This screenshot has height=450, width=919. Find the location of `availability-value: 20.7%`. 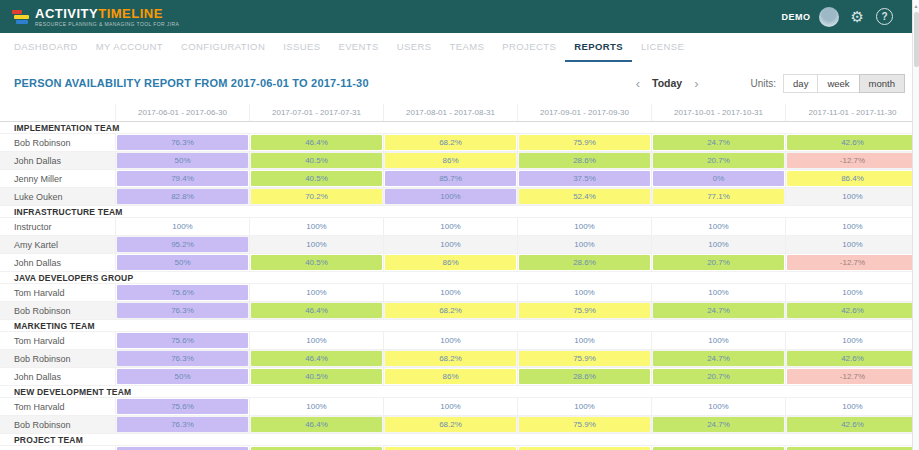

availability-value: 20.7% is located at coordinates (718, 262).